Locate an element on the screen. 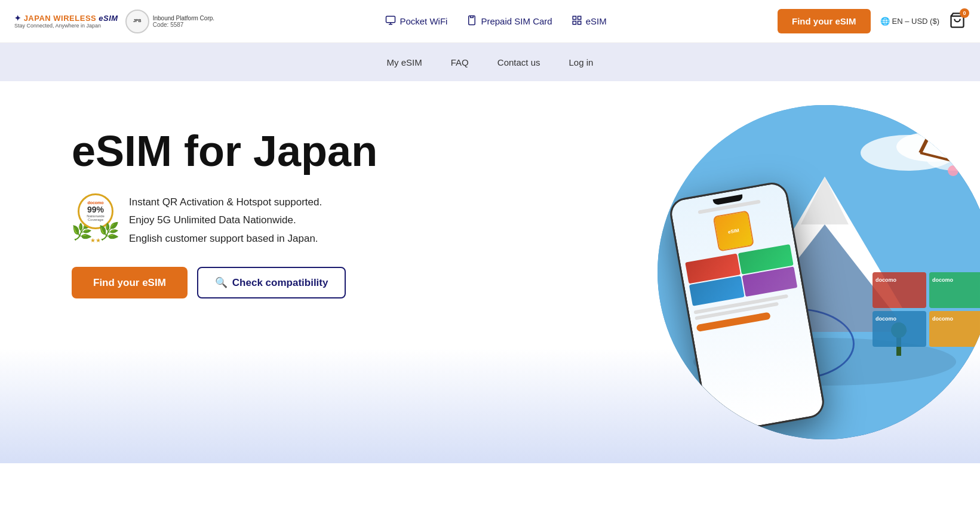 The height and width of the screenshot is (508, 980). hero-feature-1: Instant QR Activation & Hotspot supporte… is located at coordinates (226, 203).